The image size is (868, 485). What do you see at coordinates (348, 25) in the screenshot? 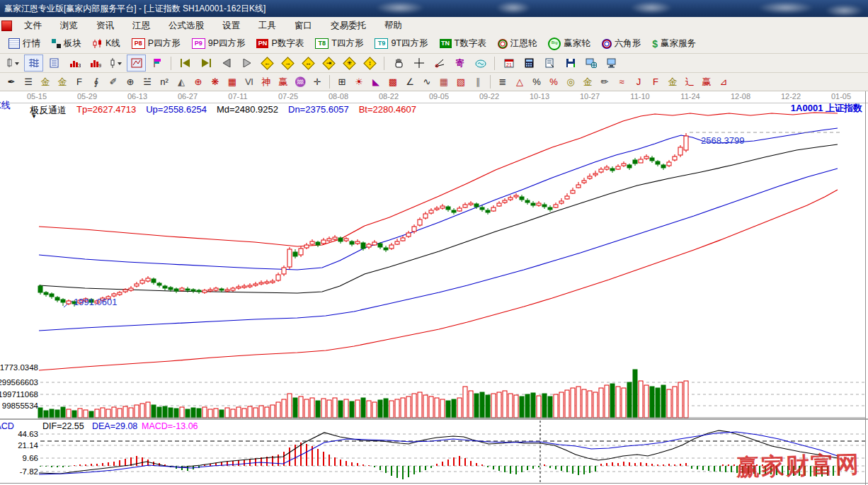
I see `menu-item-交易委托: 交易委托` at bounding box center [348, 25].